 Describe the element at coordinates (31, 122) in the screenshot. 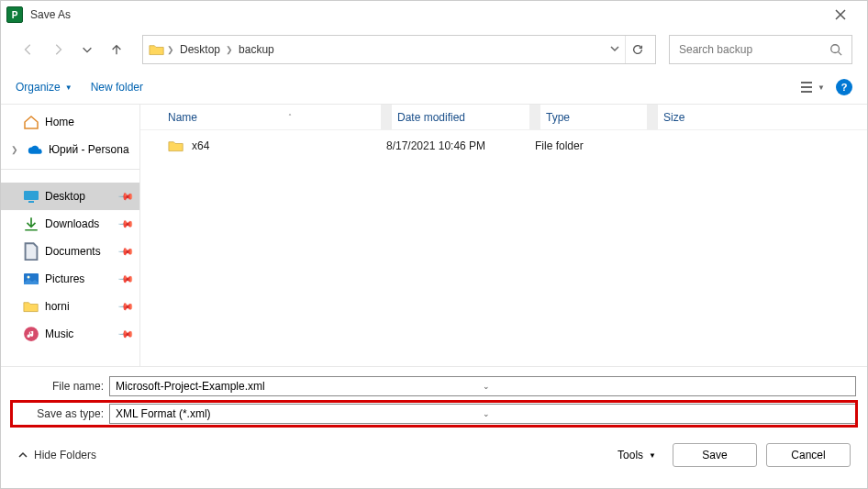

I see `home-icon` at that location.